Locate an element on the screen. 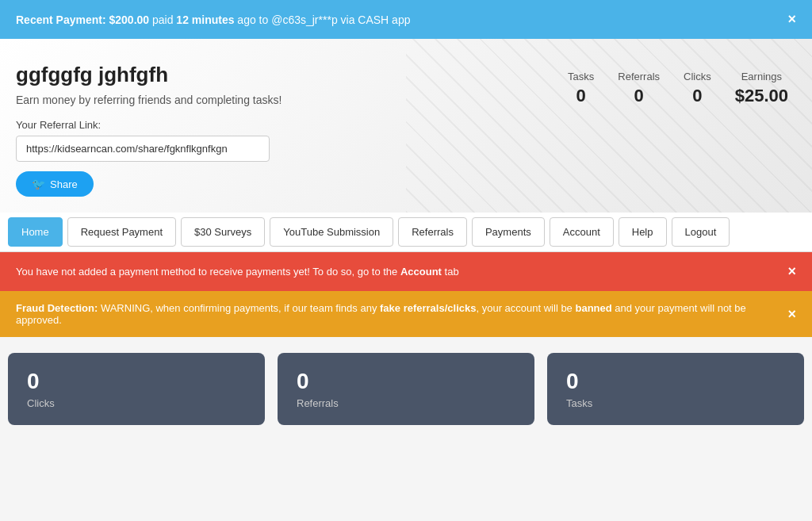  share-button: 🐦 Share is located at coordinates (55, 184).